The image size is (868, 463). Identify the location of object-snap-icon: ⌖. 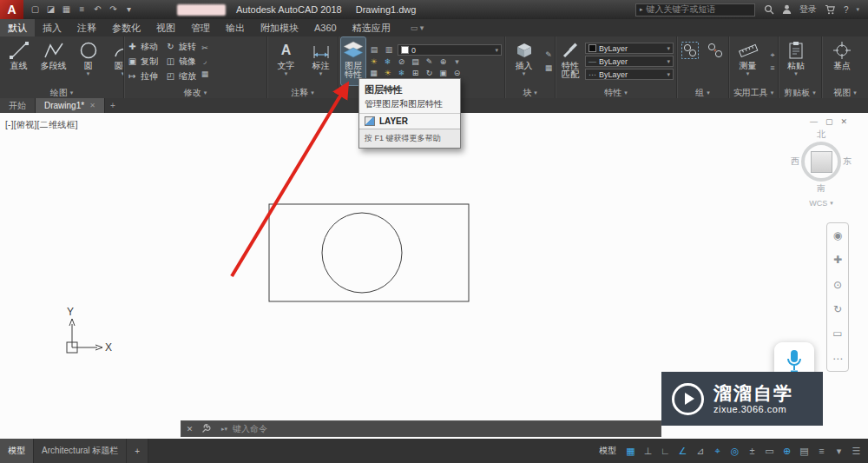
(717, 451).